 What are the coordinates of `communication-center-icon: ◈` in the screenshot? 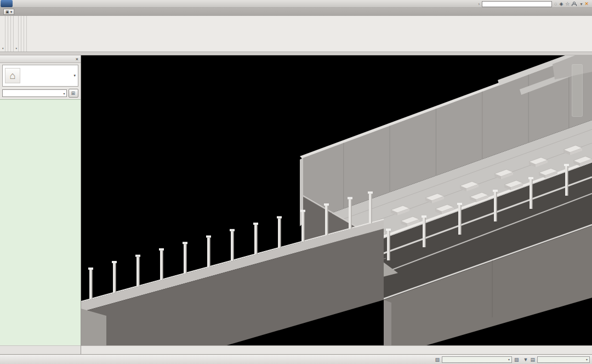 It's located at (561, 4).